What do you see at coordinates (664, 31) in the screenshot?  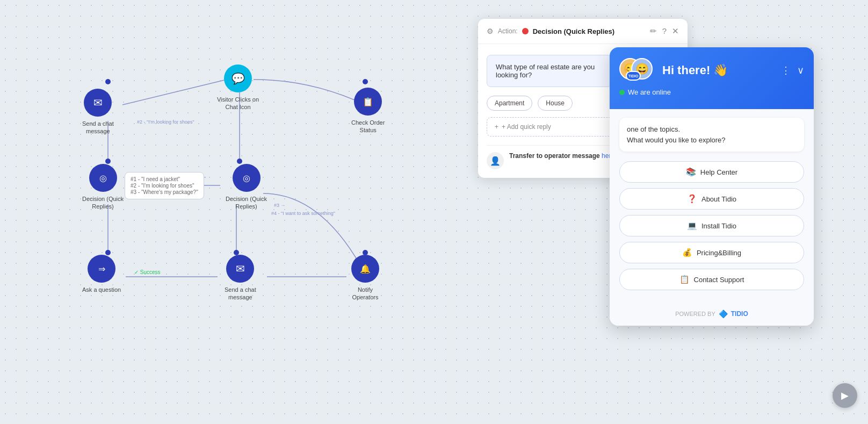 I see `help-icon: ?` at bounding box center [664, 31].